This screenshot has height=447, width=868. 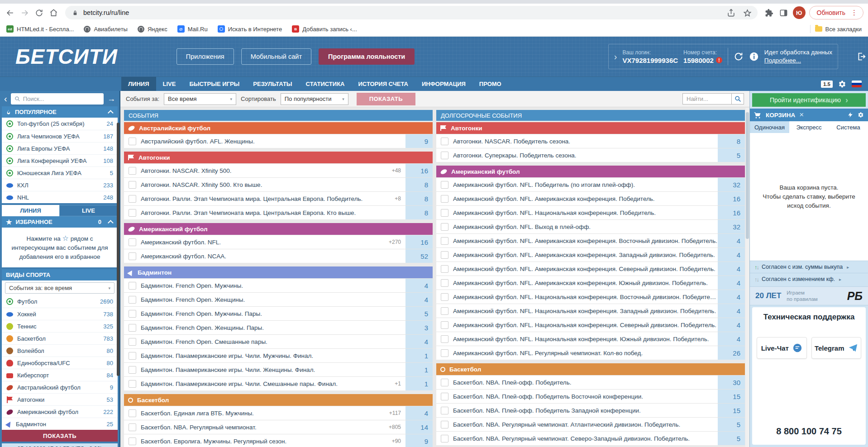 I want to click on basket-settings-icon, so click(x=861, y=115).